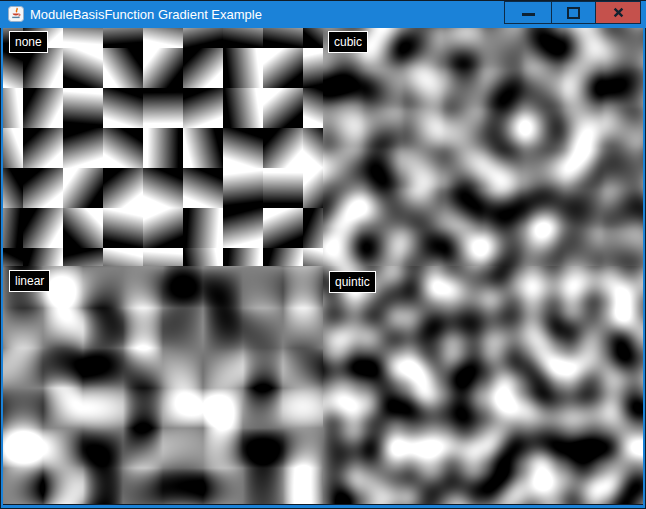 This screenshot has width=646, height=509. Describe the element at coordinates (323, 14) in the screenshot. I see `titlebar: ModuleBasisFunction Gradient Example` at that location.